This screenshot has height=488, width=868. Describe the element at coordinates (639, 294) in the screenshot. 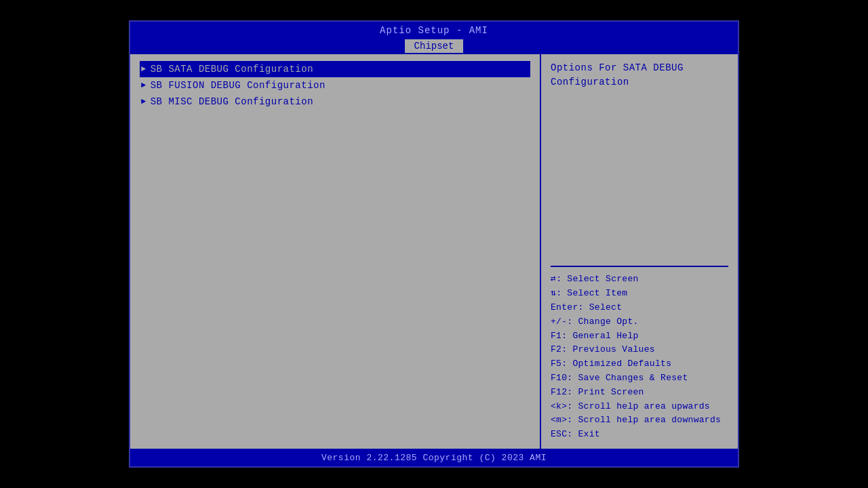

I see `shortcut-select-item: ⇅: Select Item` at that location.